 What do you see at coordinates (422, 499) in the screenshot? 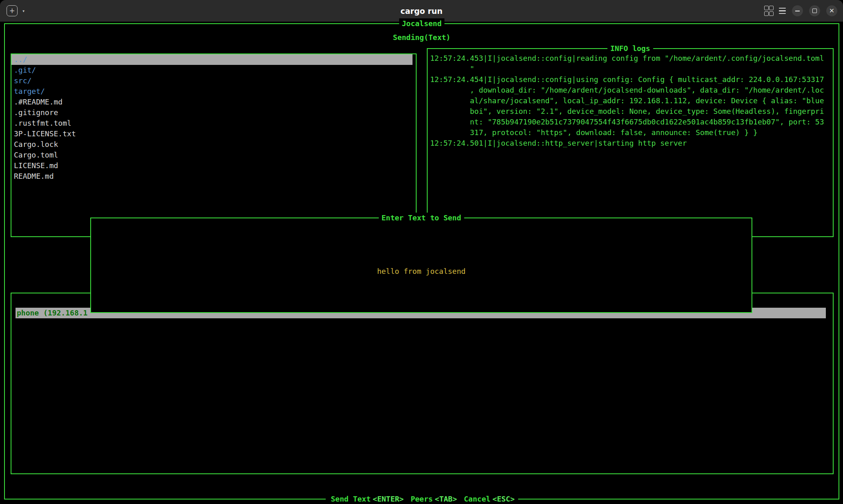
I see `help-peers-label: Peers` at bounding box center [422, 499].